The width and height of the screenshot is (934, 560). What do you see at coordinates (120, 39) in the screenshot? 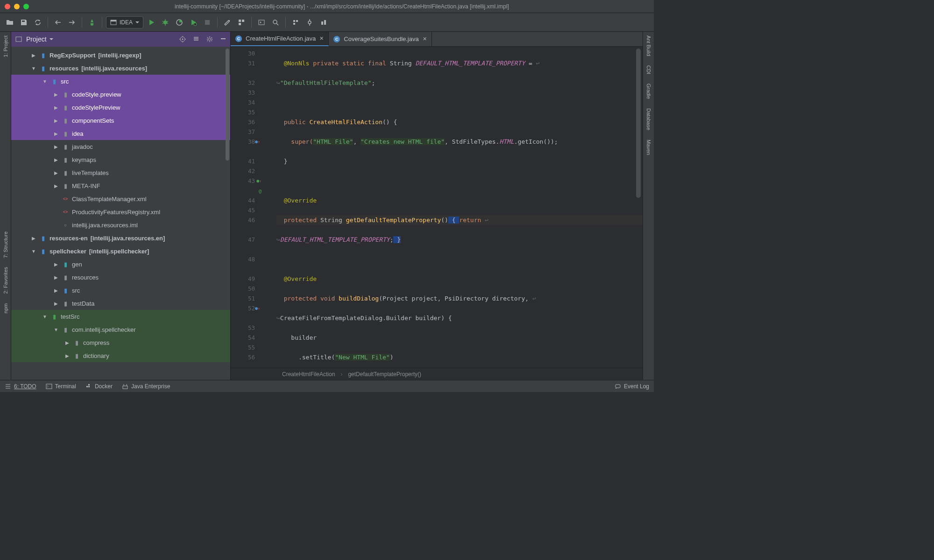
I see `project-panel-header: Project` at bounding box center [120, 39].